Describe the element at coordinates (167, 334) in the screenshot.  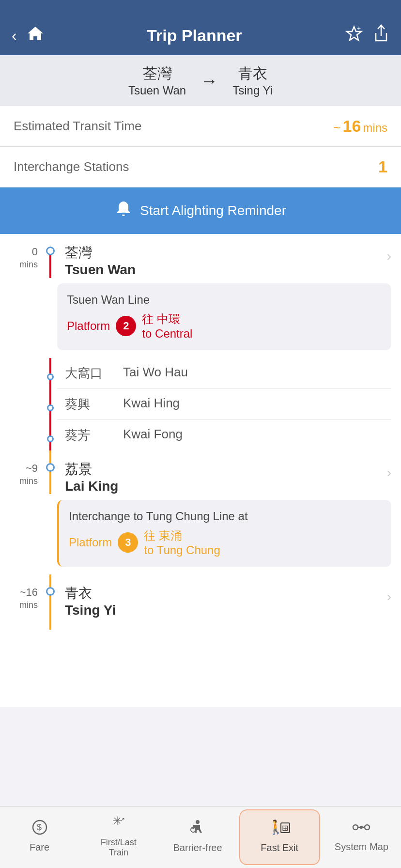
I see `dest-english-central: to Central` at that location.